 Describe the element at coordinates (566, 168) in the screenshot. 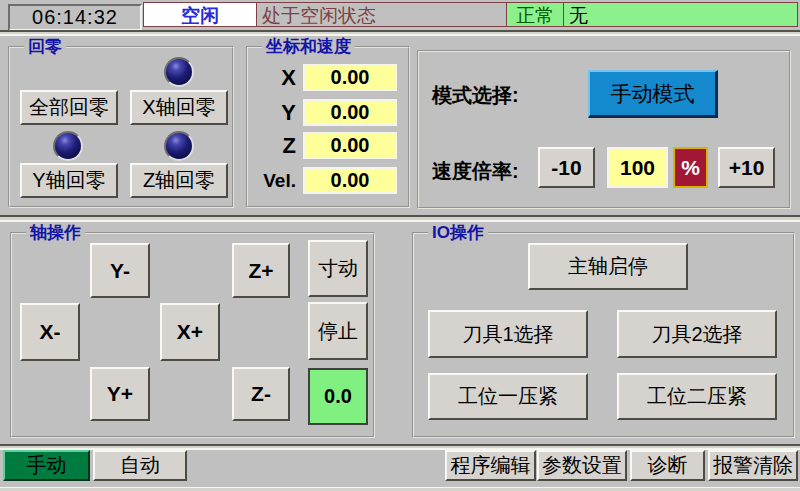

I see `override-decrease-button: -10` at that location.